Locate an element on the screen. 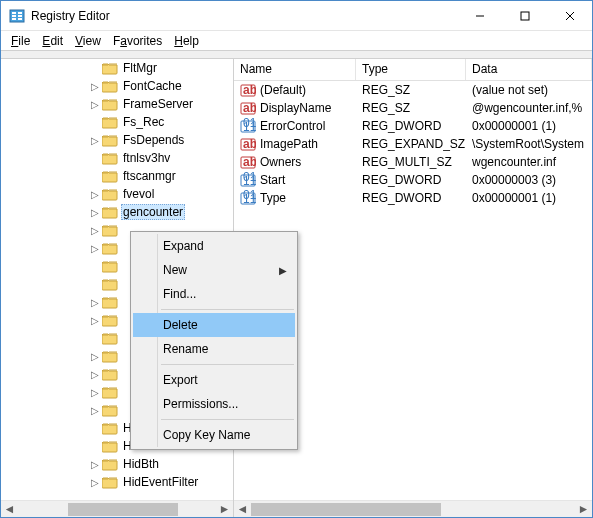  list-hscrollbar: ◄ ► is located at coordinates (413, 508).